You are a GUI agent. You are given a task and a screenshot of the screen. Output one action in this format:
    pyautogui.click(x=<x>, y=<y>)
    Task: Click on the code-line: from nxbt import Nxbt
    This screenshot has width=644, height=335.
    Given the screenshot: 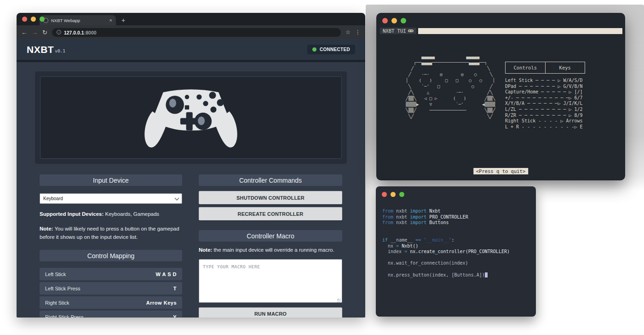 What is the action you would take?
    pyautogui.click(x=459, y=212)
    